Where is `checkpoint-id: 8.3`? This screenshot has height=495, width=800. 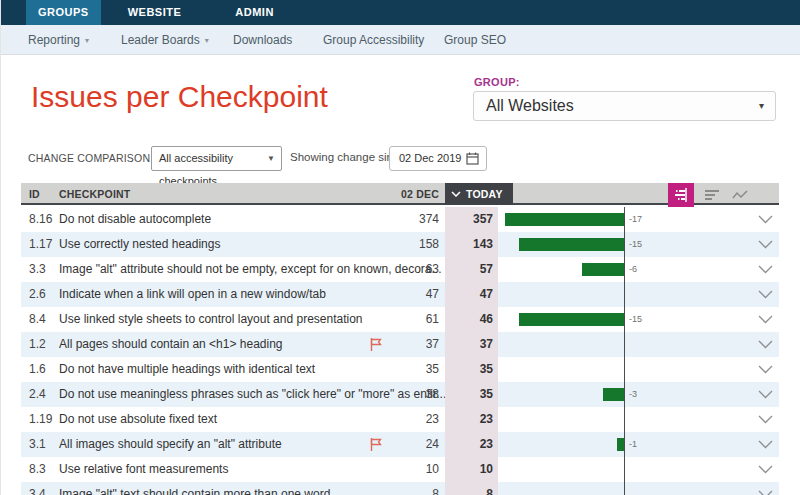 checkpoint-id: 8.3 is located at coordinates (38, 470).